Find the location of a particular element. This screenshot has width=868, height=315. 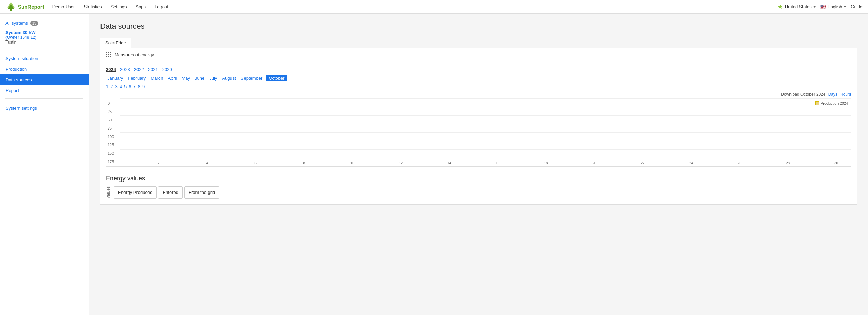

nav-settings: Settings is located at coordinates (119, 7).